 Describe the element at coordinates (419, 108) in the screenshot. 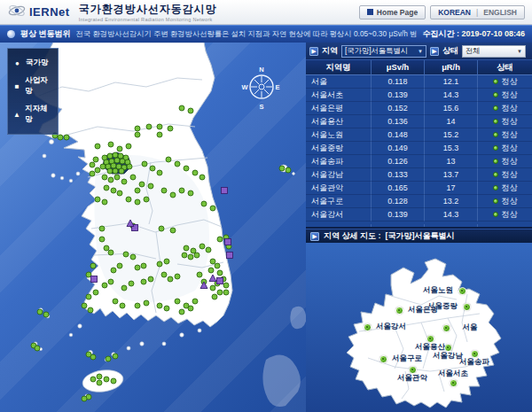

I see `table-row: 서울은평0.15215.6정상` at that location.